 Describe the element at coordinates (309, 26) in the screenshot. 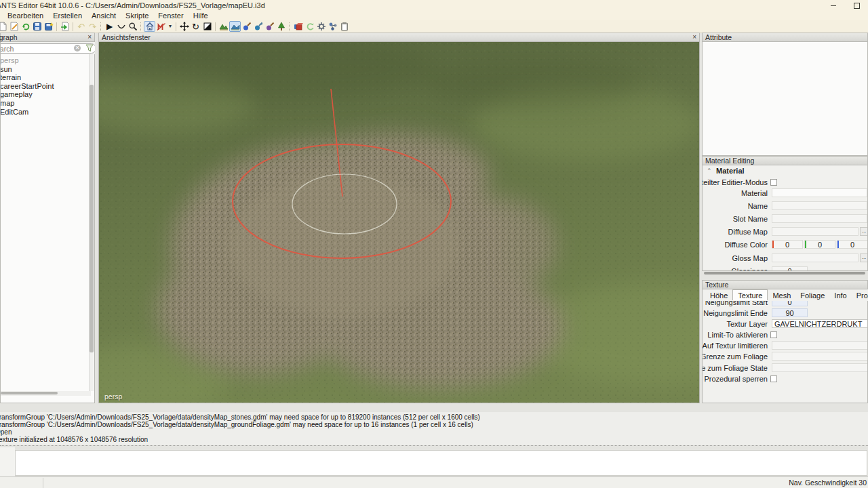

I see `reload-scripts-icon` at that location.